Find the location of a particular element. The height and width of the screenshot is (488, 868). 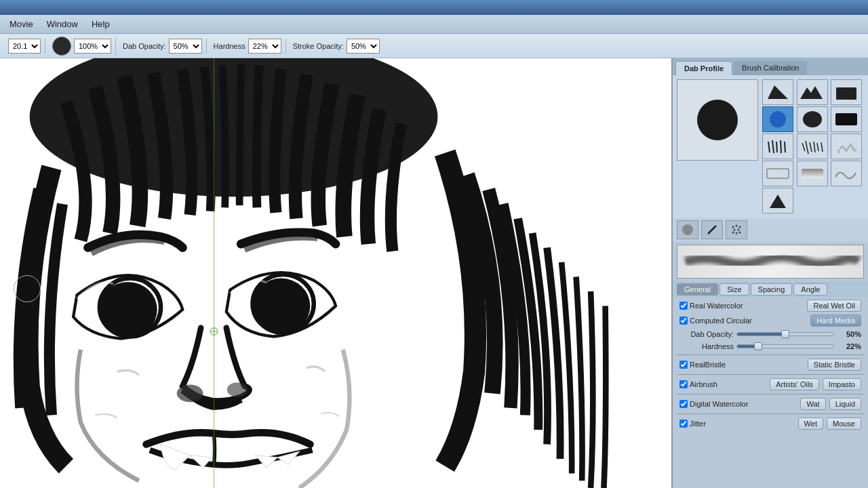

tab-dab-profile: Dab Profile is located at coordinates (704, 68).